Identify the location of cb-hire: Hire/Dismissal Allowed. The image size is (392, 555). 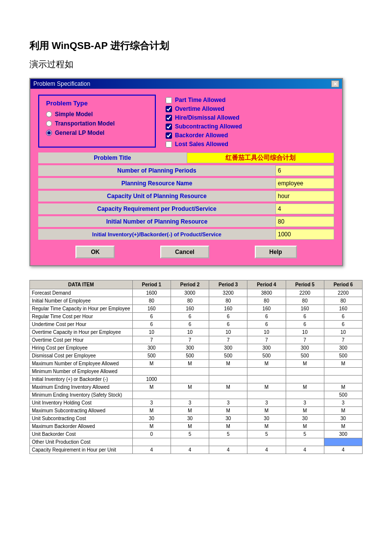
(204, 118).